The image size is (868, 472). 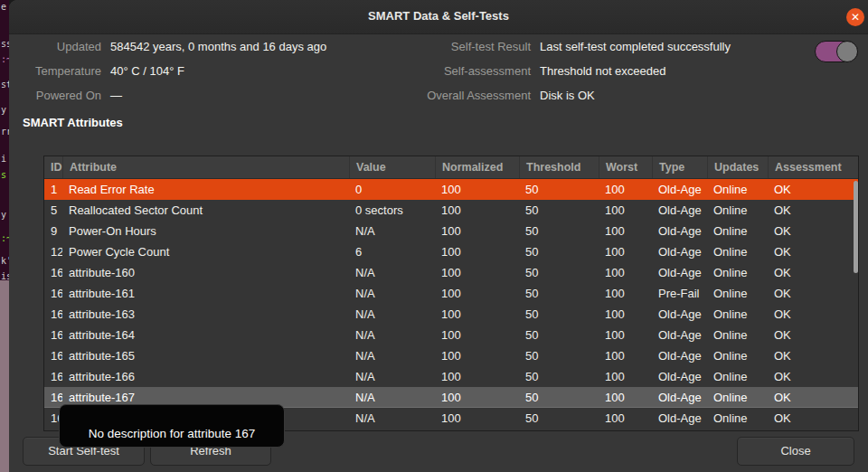 I want to click on cell-id: 160, so click(x=53, y=273).